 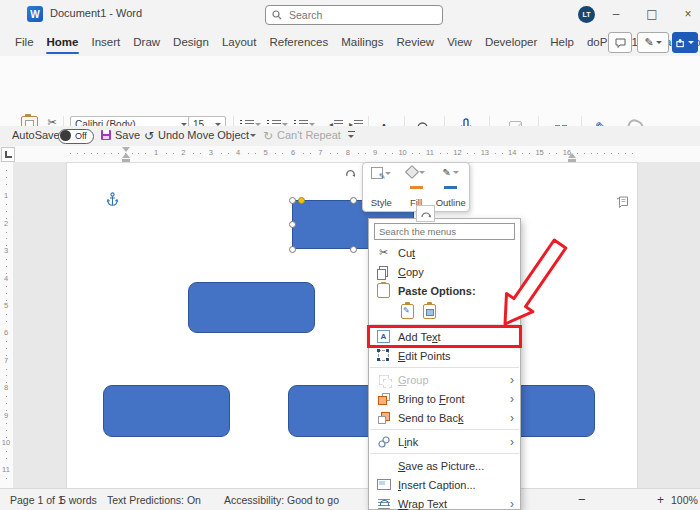 What do you see at coordinates (384, 504) in the screenshot?
I see `wrap-text-icon` at bounding box center [384, 504].